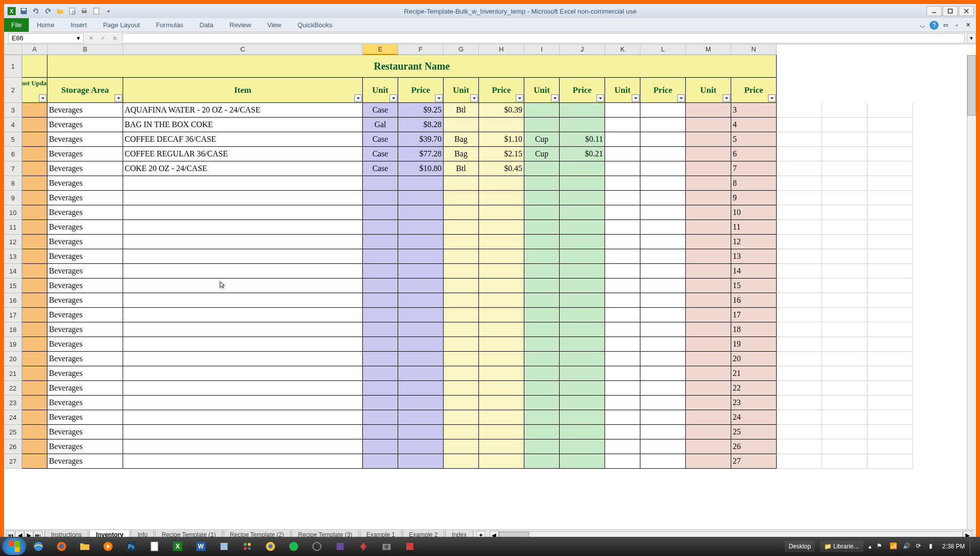  What do you see at coordinates (380, 125) in the screenshot?
I see `cell-E4: Gal` at bounding box center [380, 125].